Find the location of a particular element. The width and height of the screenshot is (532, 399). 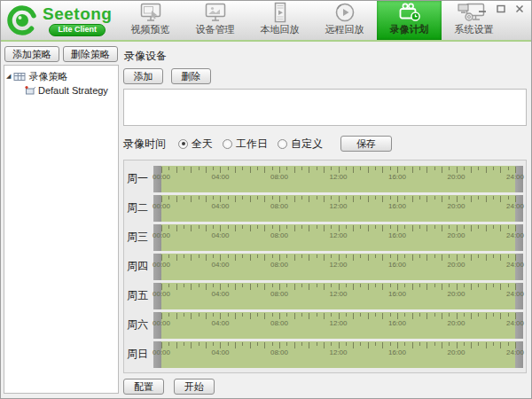

nav-item-record-plan: 录像计划 is located at coordinates (410, 20).